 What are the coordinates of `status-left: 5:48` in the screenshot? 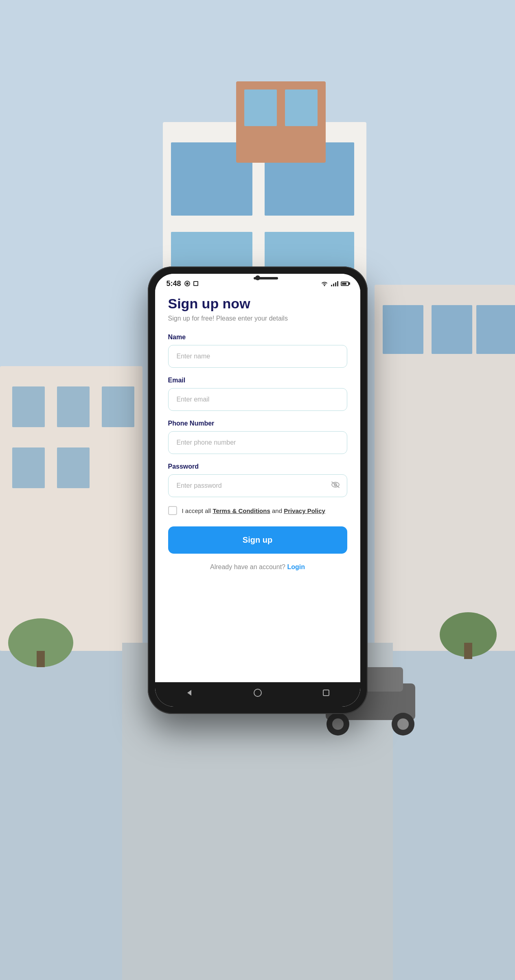 It's located at (182, 284).